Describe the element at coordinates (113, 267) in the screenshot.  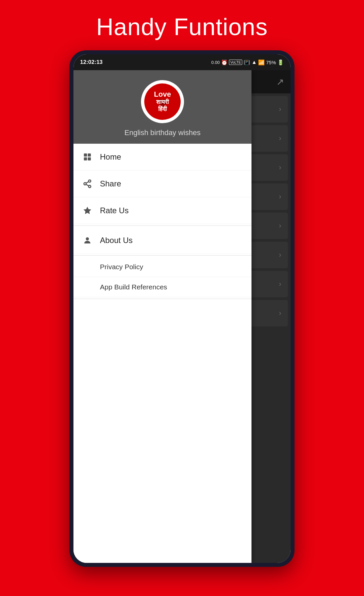
I see `nav-privacy-label: Privacy Policy` at that location.